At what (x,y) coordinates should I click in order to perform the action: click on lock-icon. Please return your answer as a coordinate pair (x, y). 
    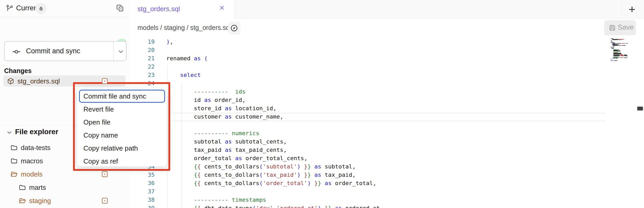
    Looking at the image, I should click on (41, 9).